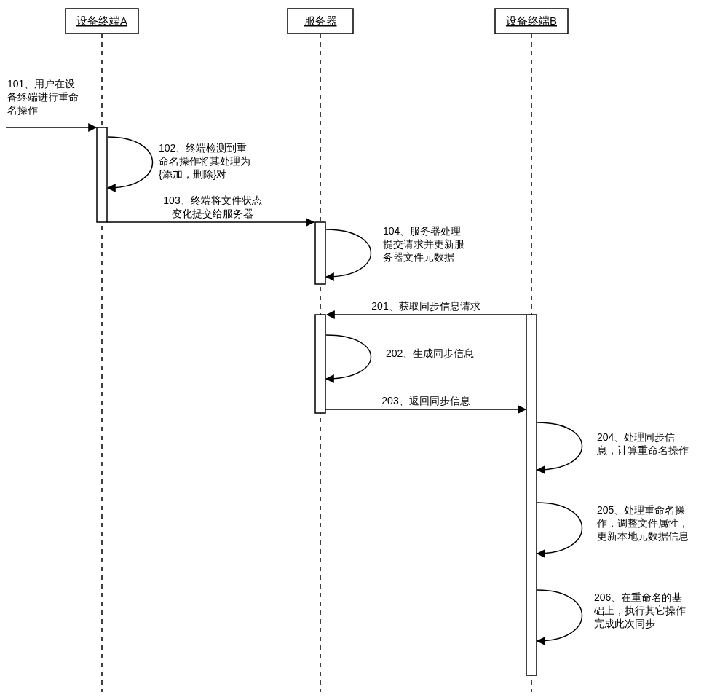 This screenshot has height=700, width=728. I want to click on msg-203: 203、返回同步信息, so click(425, 402).